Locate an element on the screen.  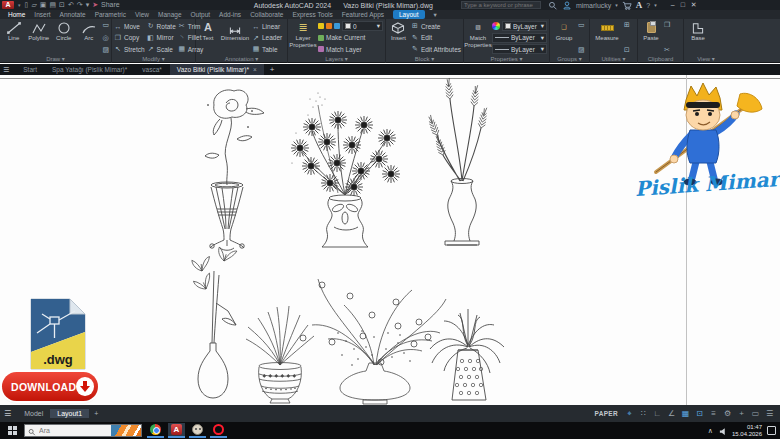
autodesk-apps-icon: A is located at coordinates (640, 5).